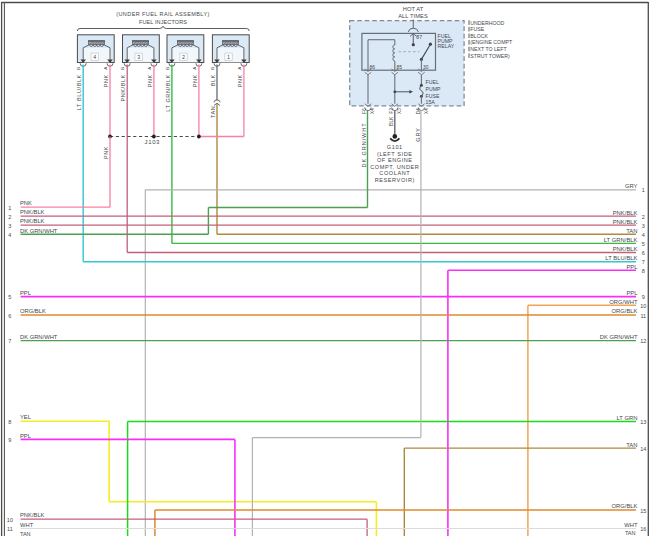 The width and height of the screenshot is (650, 536). I want to click on svg-text: ORG/WHT, so click(624, 302).